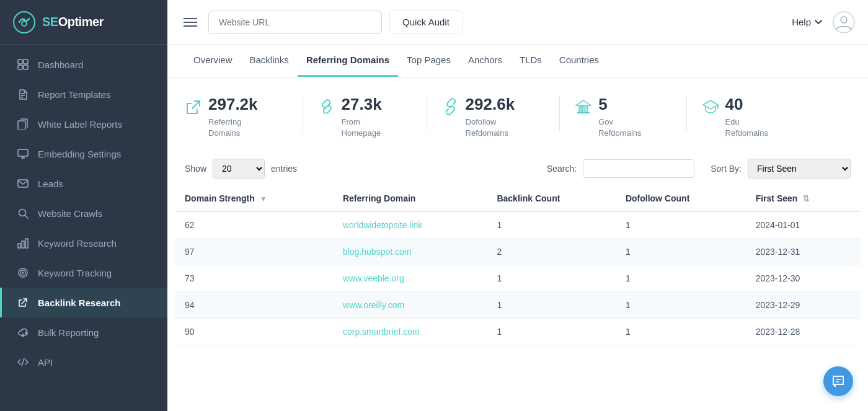  Describe the element at coordinates (74, 94) in the screenshot. I see `nav-label: Report Templates` at that location.